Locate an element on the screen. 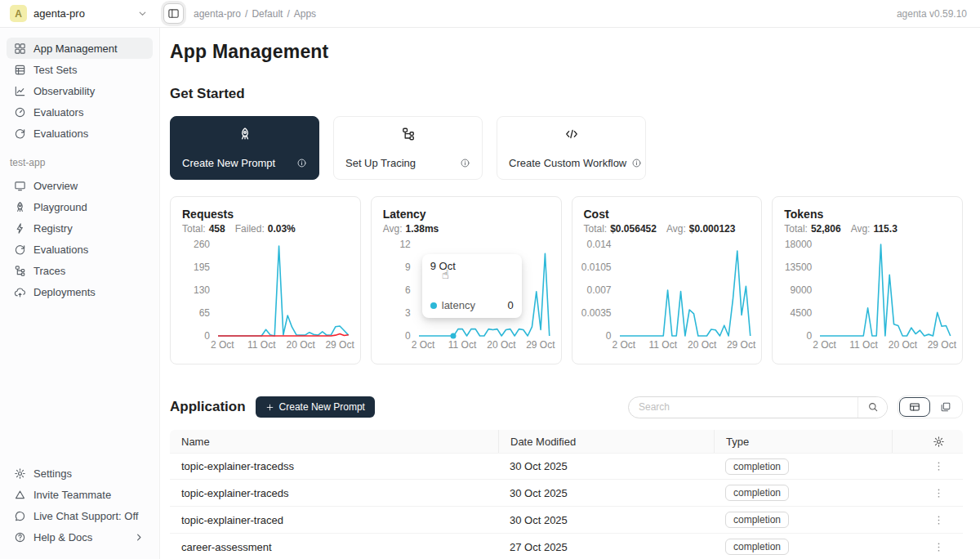 Image resolution: width=980 pixels, height=559 pixels. y-tick-label: 12 is located at coordinates (405, 244).